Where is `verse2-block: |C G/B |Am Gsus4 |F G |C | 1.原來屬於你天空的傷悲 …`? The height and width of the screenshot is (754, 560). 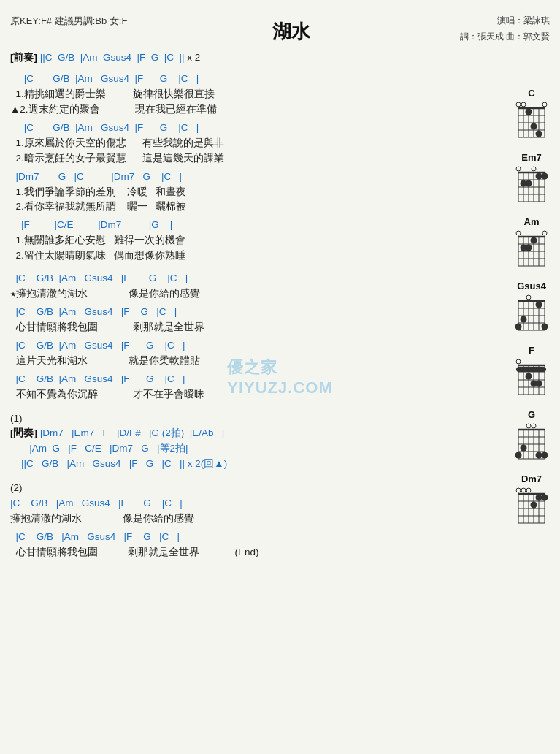 verse2-block: |C G/B |Am Gsus4 |F G |C | 1.原來屬於你天空的傷悲 … is located at coordinates (258, 143).